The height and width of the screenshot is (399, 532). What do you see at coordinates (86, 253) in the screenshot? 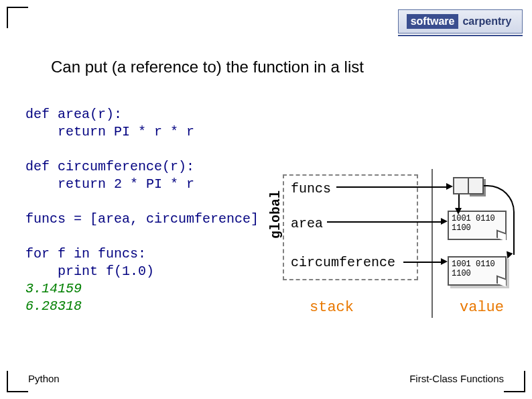
I see `code-line: for f in funcs:` at bounding box center [86, 253].